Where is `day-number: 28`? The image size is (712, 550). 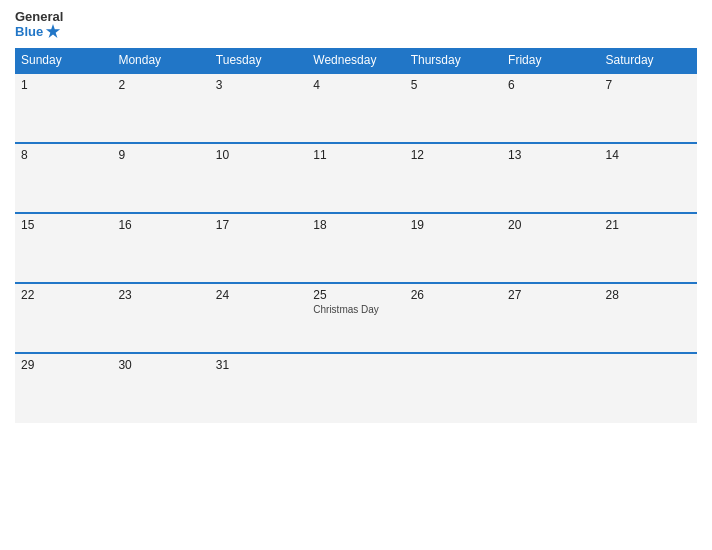 day-number: 28 is located at coordinates (648, 295).